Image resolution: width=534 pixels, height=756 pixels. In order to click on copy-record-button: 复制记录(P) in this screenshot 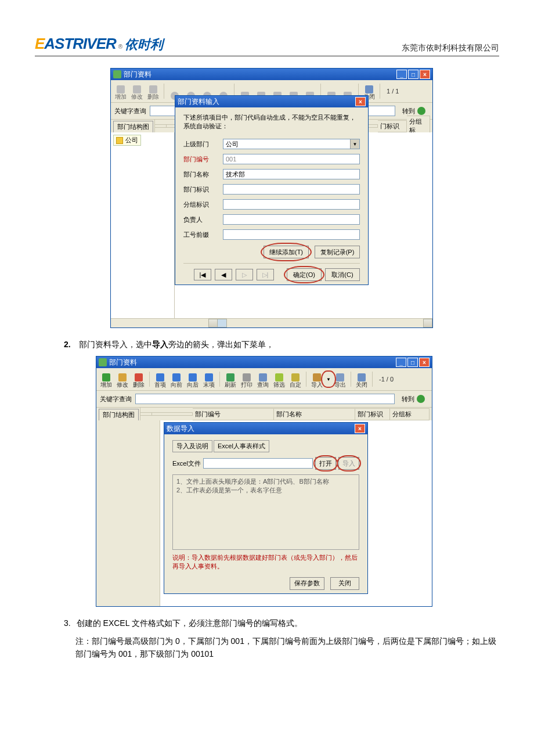, I will do `click(337, 252)`.